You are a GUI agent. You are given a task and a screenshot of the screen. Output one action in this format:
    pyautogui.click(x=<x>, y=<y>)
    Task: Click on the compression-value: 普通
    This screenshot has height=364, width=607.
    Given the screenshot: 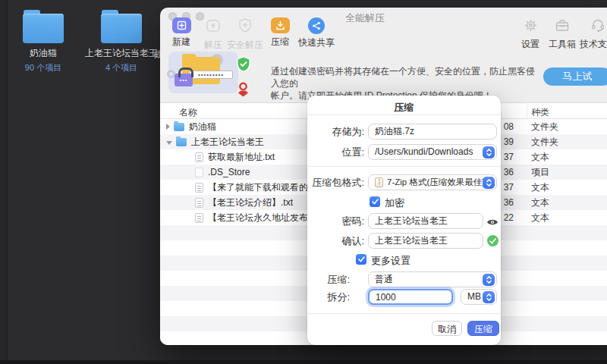 What is the action you would take?
    pyautogui.click(x=384, y=279)
    